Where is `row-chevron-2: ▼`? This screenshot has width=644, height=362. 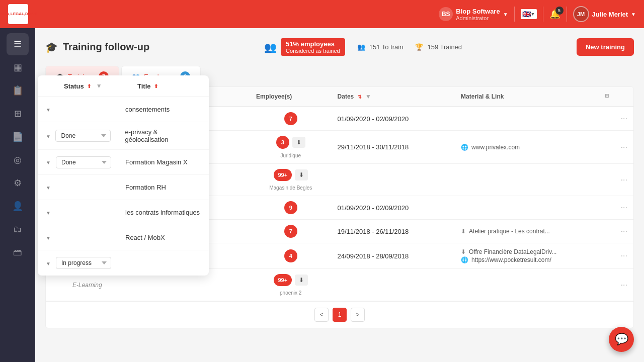 row-chevron-2: ▼ is located at coordinates (50, 136).